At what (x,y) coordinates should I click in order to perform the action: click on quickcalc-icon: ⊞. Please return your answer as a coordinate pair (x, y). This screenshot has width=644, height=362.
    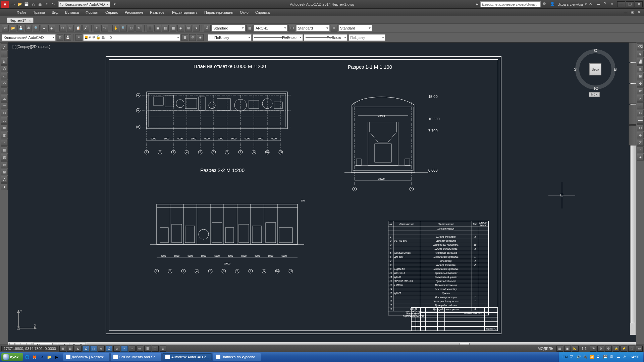
    Looking at the image, I should click on (189, 28).